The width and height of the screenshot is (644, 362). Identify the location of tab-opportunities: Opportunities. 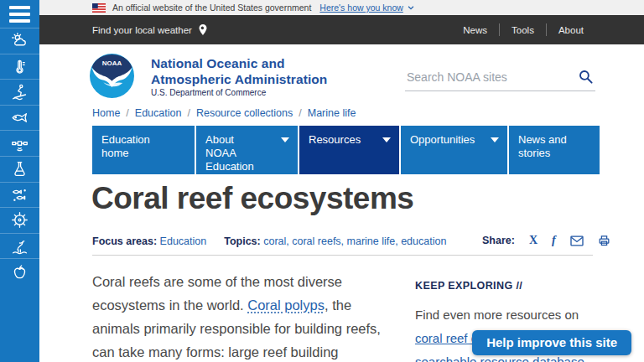
(454, 150).